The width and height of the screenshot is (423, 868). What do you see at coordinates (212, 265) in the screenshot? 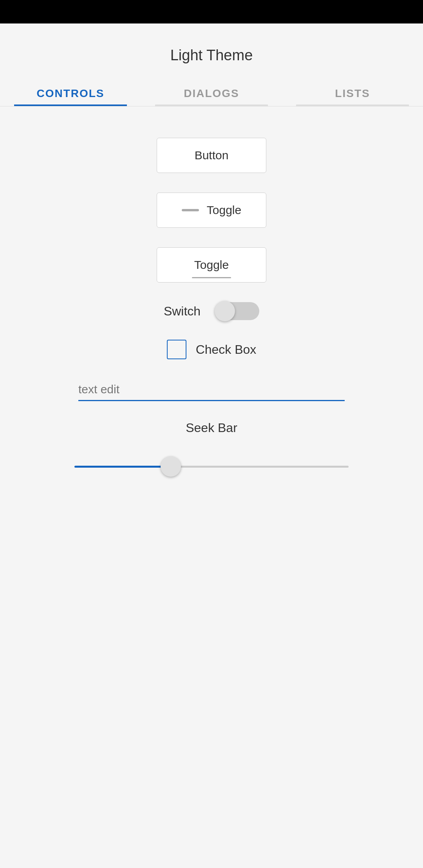
I see `toggle-on-control: Toggle` at bounding box center [212, 265].